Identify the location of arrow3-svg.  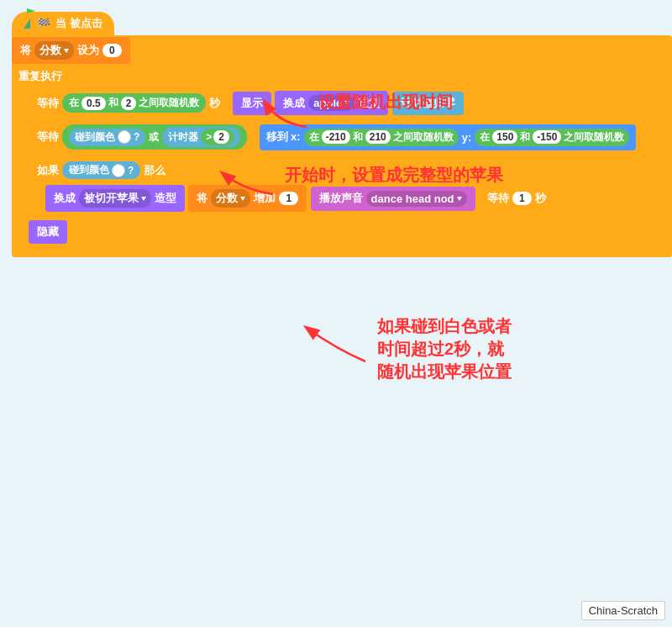
(336, 345).